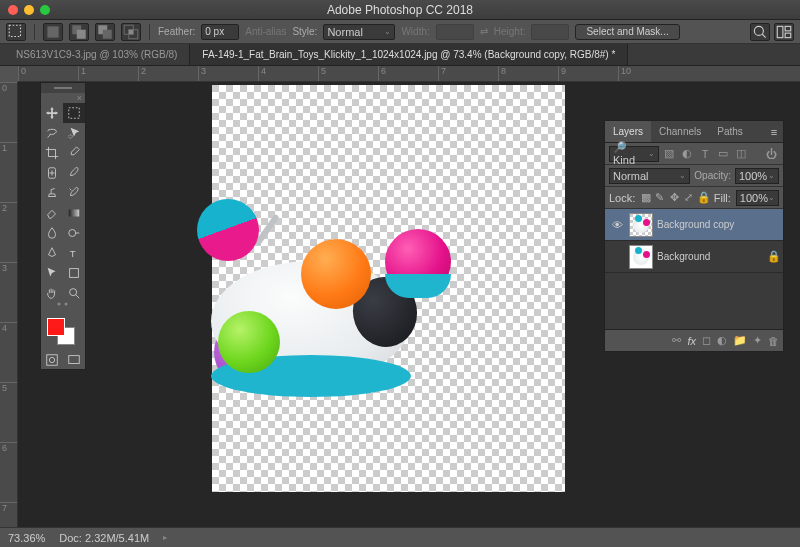  I want to click on blend-mode-dropdown: Normal⌄, so click(650, 176).